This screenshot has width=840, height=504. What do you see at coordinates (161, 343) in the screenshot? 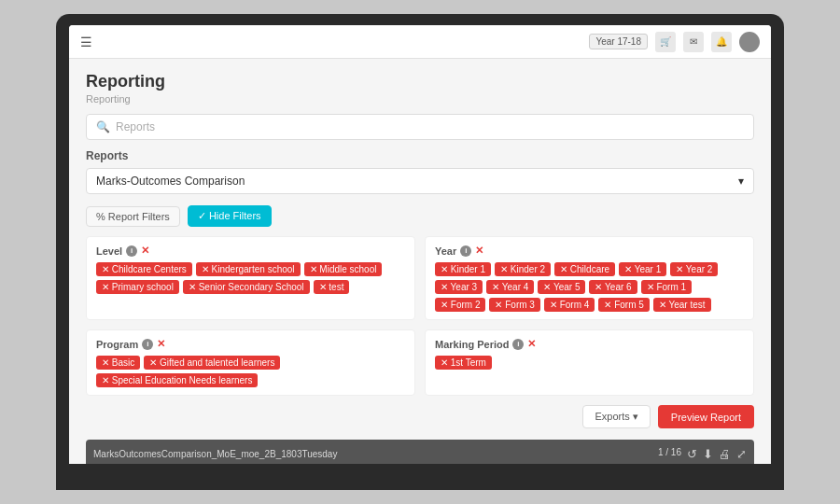
I see `program-clear-icon: ✕` at bounding box center [161, 343].